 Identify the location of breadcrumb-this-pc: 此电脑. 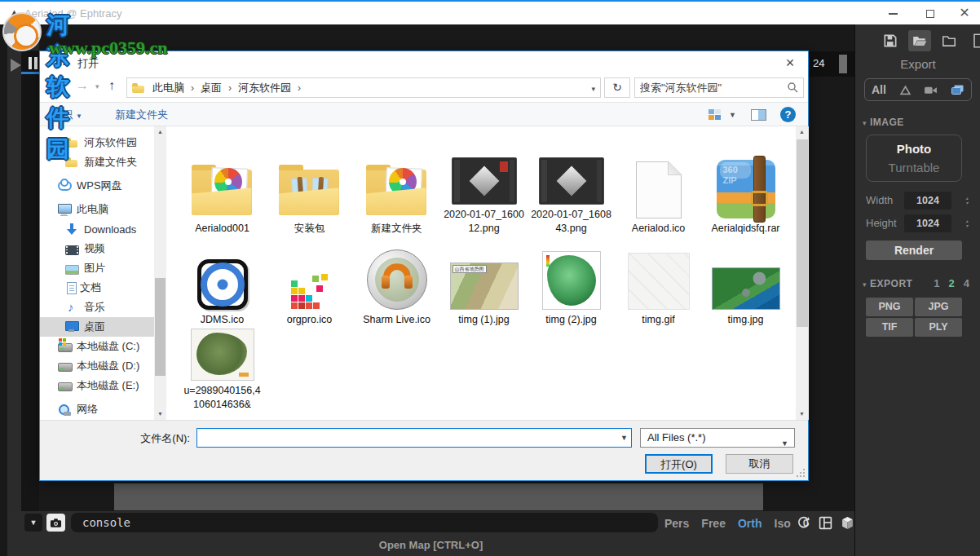
(168, 88).